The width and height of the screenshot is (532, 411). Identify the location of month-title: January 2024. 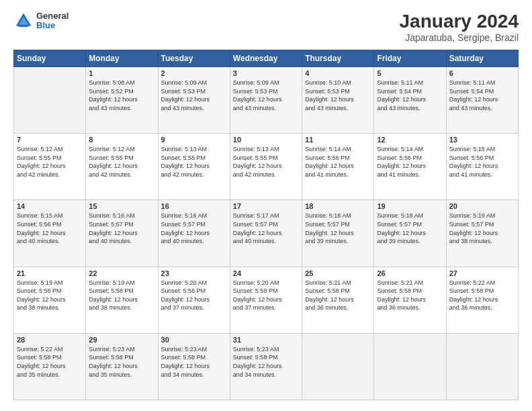
(459, 21).